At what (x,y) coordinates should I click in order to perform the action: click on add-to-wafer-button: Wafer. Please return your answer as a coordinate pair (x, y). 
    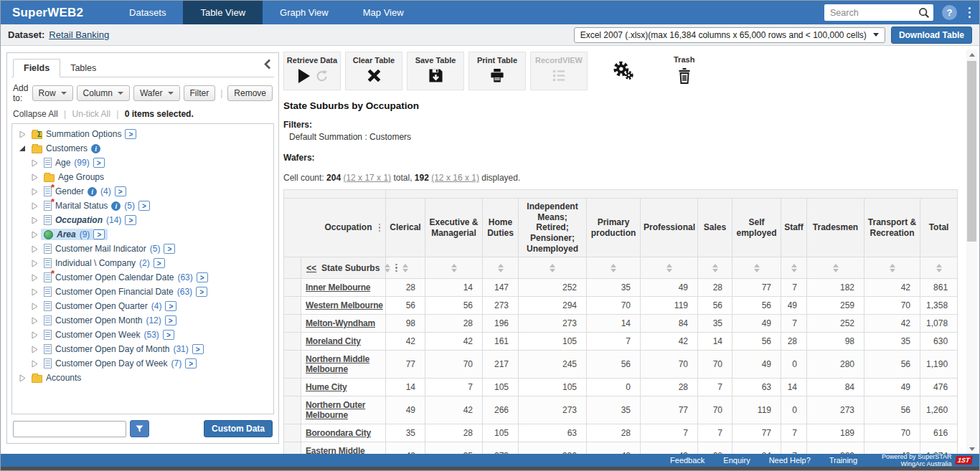
    Looking at the image, I should click on (156, 93).